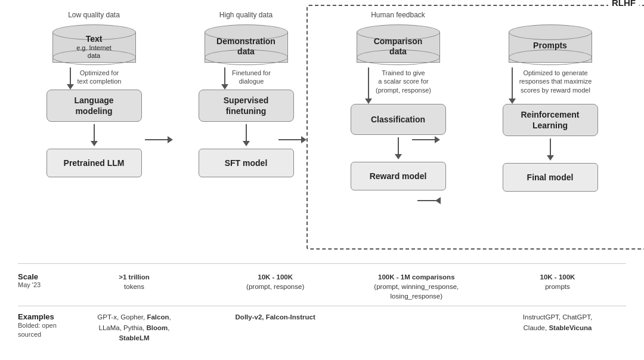 This screenshot has width=644, height=360. Describe the element at coordinates (398, 101) in the screenshot. I see `col-comparison: Human feedback Comparisondata Trained to…` at that location.